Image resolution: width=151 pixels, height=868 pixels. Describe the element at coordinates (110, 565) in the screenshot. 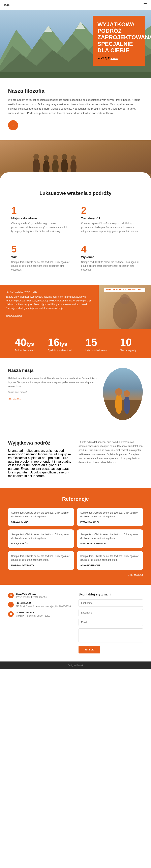

I see `reviewer-6: ANNA BORNHOUF` at that location.